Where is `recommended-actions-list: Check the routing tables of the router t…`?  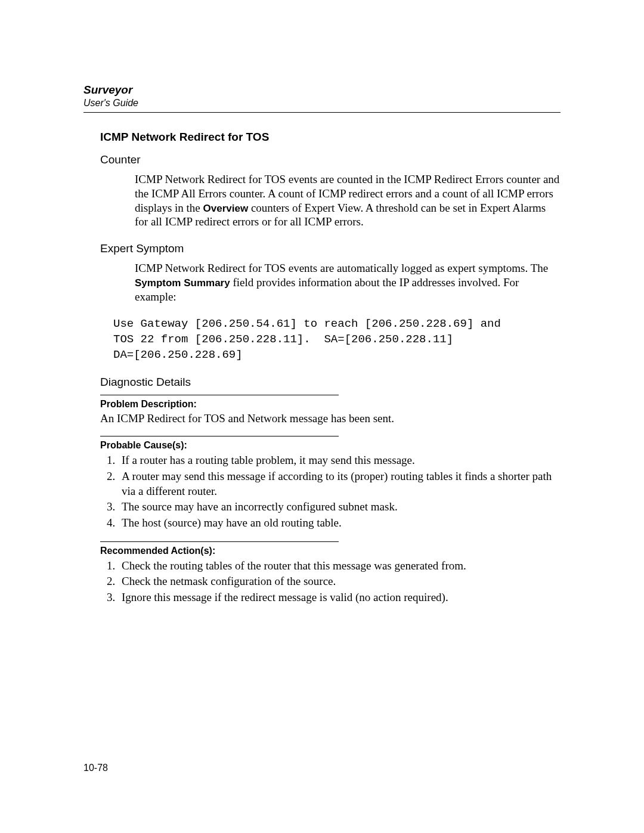
recommended-actions-list: Check the routing tables of the router t… is located at coordinates (330, 582).